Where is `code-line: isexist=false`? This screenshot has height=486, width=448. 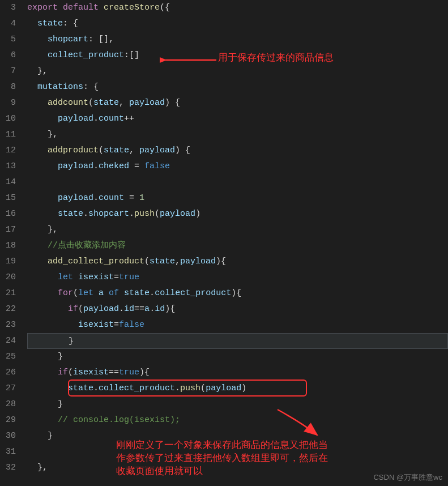 code-line: isexist=false is located at coordinates (238, 325).